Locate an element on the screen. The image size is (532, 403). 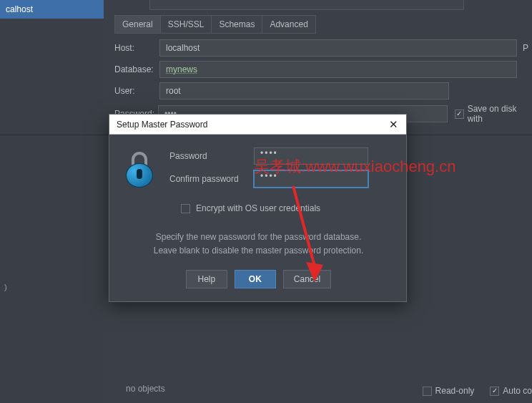
footer-options: Read-only Auto co is located at coordinates (473, 391).